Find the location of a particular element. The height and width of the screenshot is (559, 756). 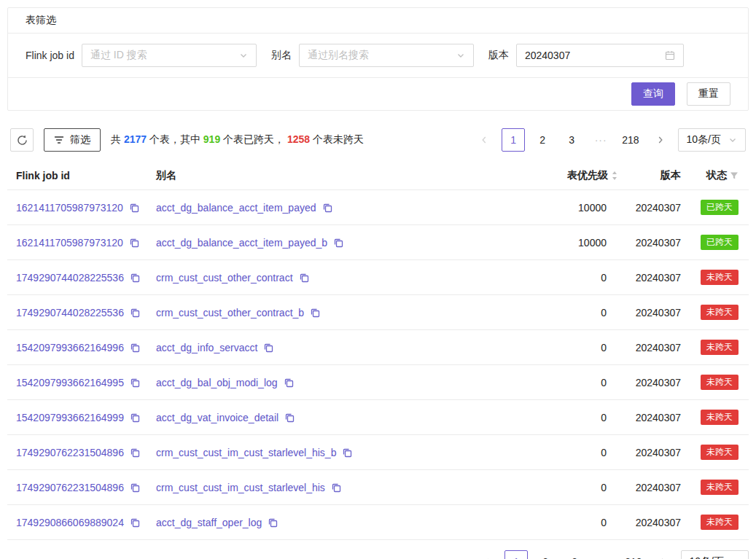

alias-link: crm_cust_cust_other_contract_b is located at coordinates (230, 313).